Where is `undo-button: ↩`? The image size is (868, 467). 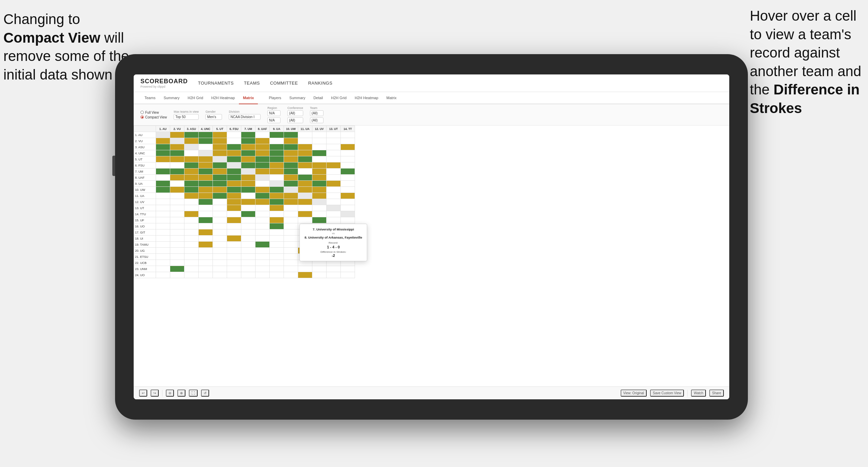 undo-button: ↩ is located at coordinates (143, 393).